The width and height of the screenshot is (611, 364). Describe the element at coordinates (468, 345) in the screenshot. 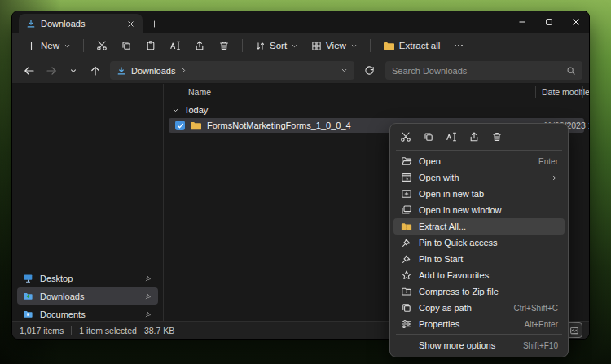

I see `menu-item-label: Show more options` at that location.